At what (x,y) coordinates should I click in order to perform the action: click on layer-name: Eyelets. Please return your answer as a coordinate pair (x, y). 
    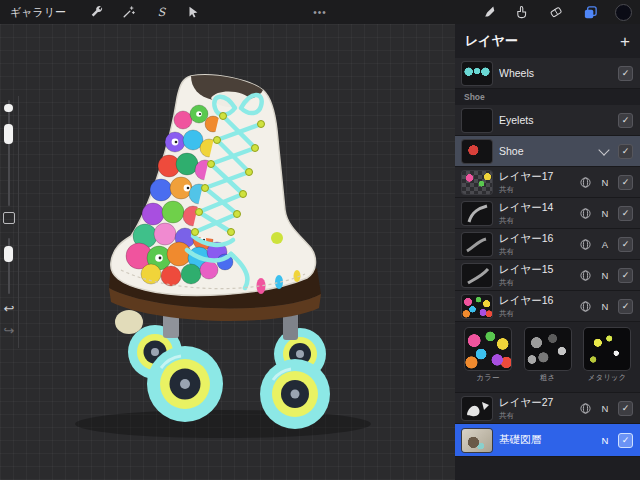
    Looking at the image, I should click on (555, 120).